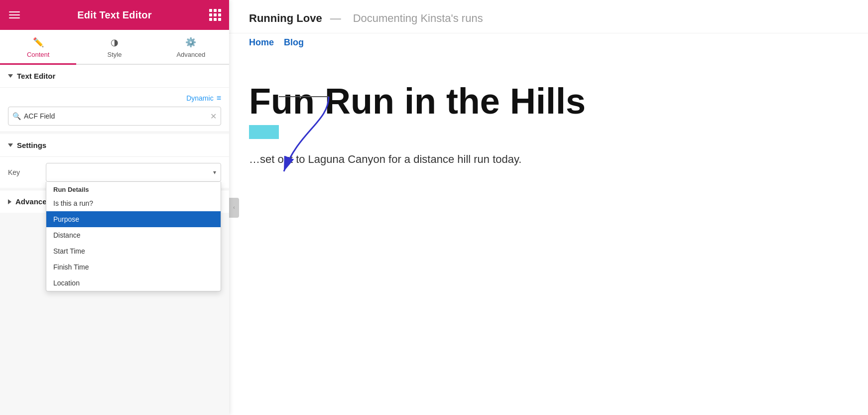 Image resolution: width=868 pixels, height=415 pixels. I want to click on advanced-arrow-icon, so click(10, 202).